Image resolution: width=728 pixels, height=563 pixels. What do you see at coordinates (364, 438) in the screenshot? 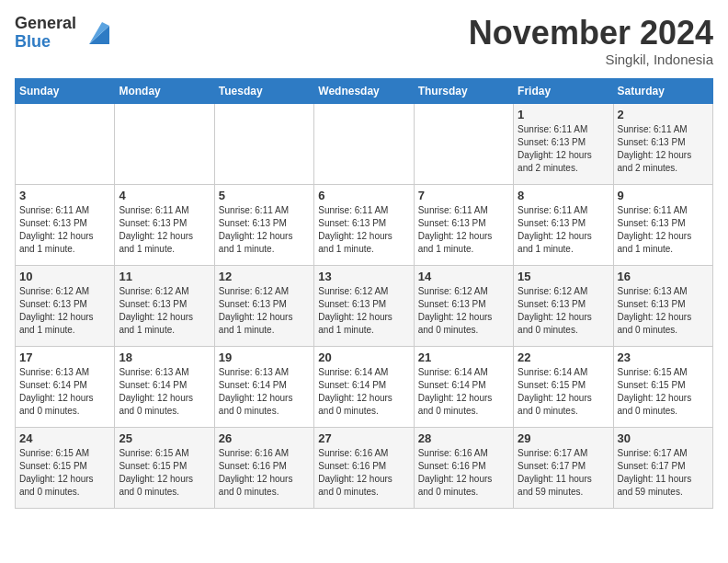
I see `day-number: 27` at bounding box center [364, 438].